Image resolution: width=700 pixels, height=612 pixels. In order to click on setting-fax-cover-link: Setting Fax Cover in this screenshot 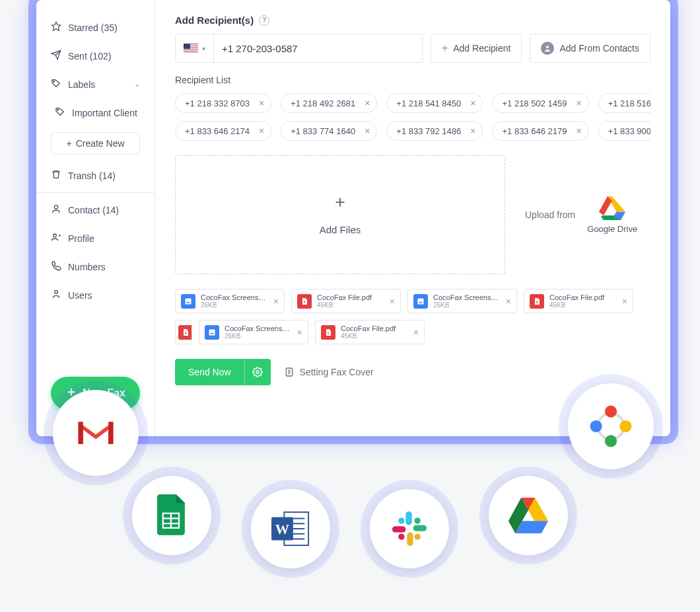, I will do `click(329, 372)`.